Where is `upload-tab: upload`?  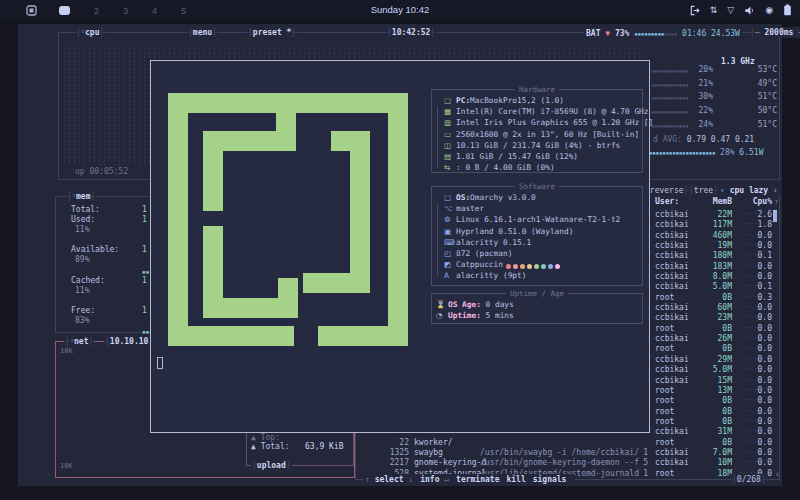
upload-tab: upload is located at coordinates (272, 466).